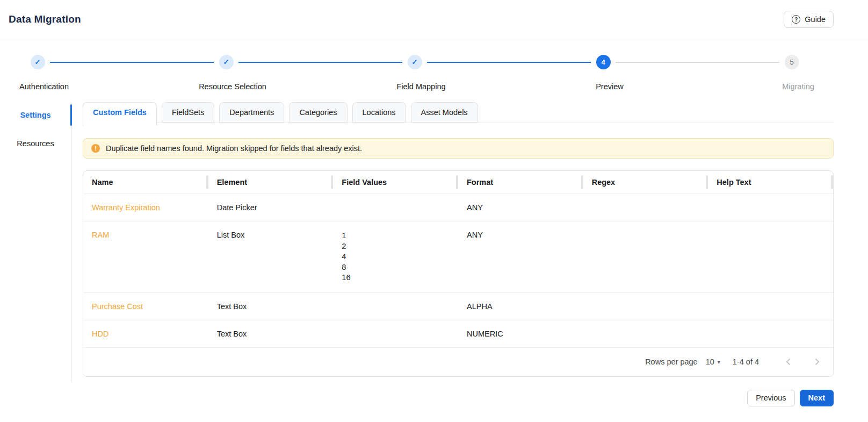  Describe the element at coordinates (395, 247) in the screenshot. I see `field-value: 2` at that location.